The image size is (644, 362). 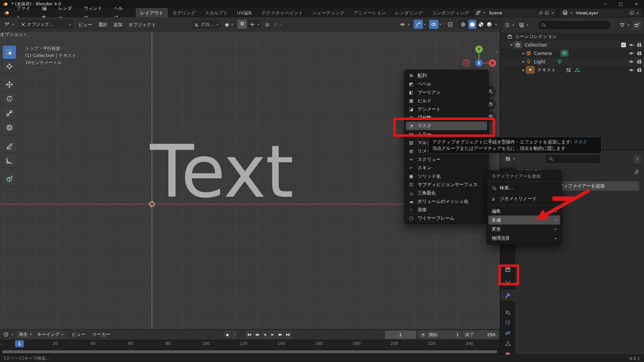 I want to click on scene-name: Scene, so click(x=512, y=13).